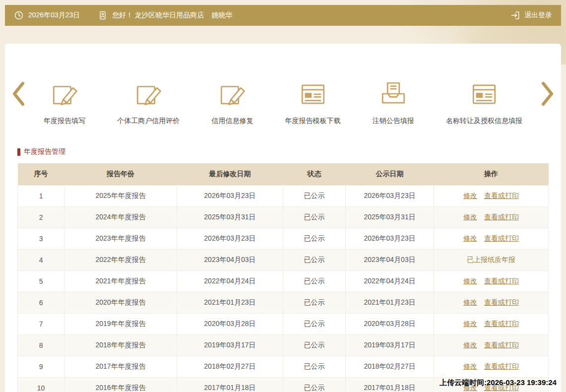  I want to click on feature-item-4: 年度报告模板下载, so click(313, 102).